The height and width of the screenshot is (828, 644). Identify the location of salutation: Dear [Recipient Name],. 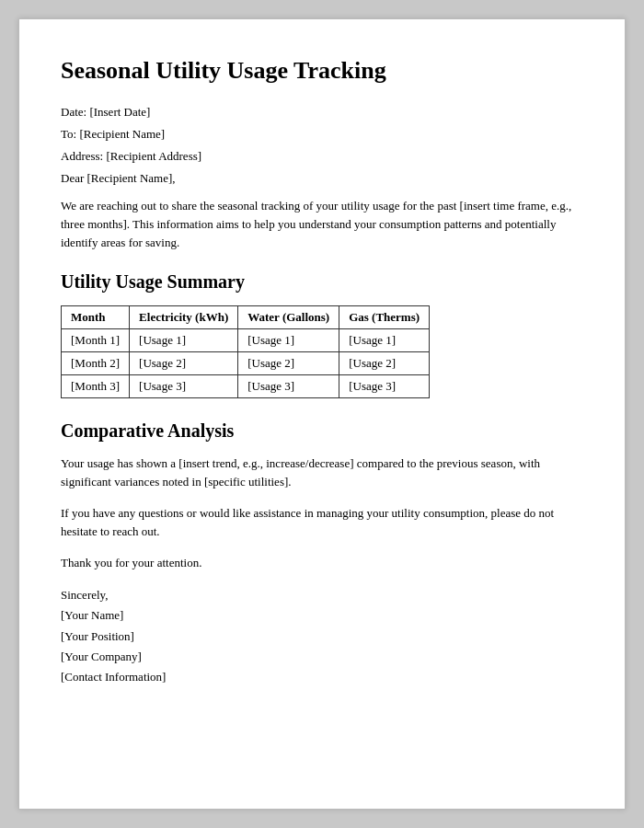
(322, 178).